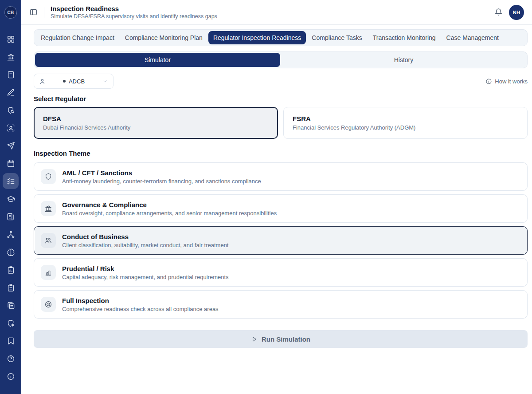 Image resolution: width=532 pixels, height=394 pixels. I want to click on theme-section-title: Inspection Theme, so click(281, 154).